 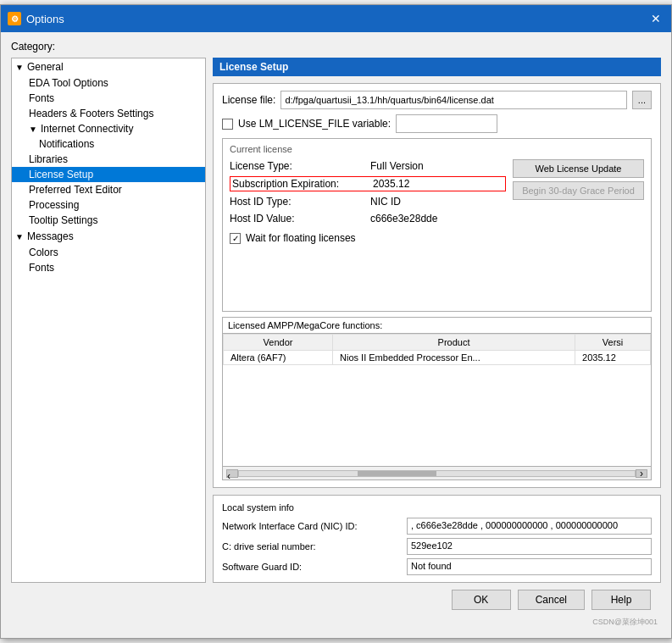 I want to click on sidebar-label-processing: Processing, so click(x=54, y=205).